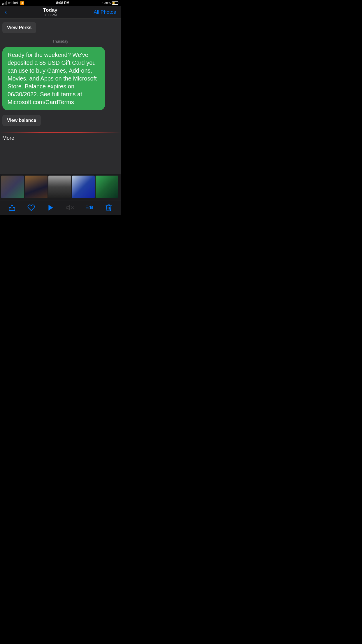 The image size is (362, 644). Describe the element at coordinates (60, 96) in the screenshot. I see `main-content: View Perks Thursday Ready for the weeken…` at that location.